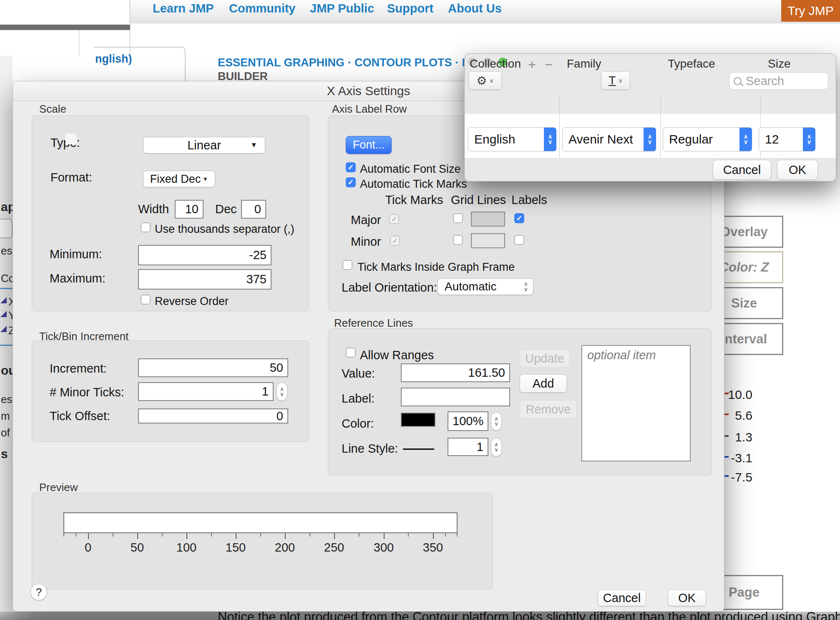 The width and height of the screenshot is (840, 620). What do you see at coordinates (7, 207) in the screenshot?
I see `clipped-text: ap` at bounding box center [7, 207].